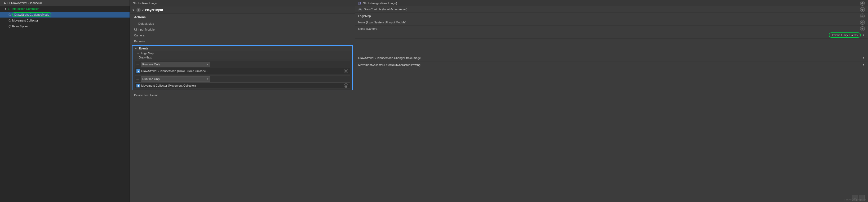 This screenshot has width=868, height=202. What do you see at coordinates (242, 71) in the screenshot?
I see `event-entry-1-body: ■ DrawStrokeGuidanceMode (Draw Stroke Gu…` at bounding box center [242, 71].